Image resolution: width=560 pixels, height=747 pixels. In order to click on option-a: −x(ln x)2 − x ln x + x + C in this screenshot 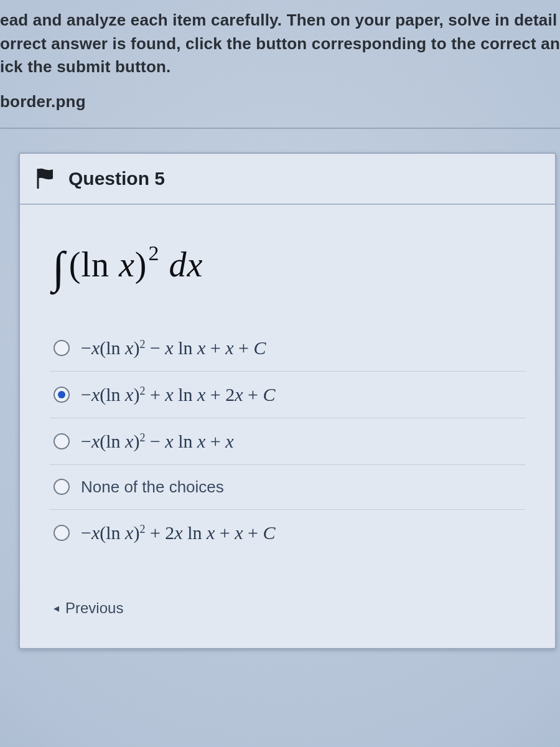, I will do `click(287, 348)`.